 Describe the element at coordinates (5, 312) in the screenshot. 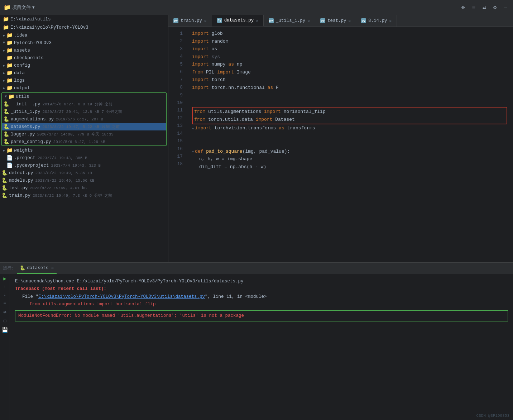

I see `align-button: ⇌` at that location.